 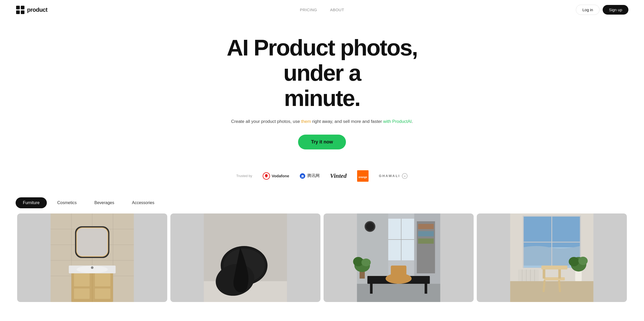 What do you see at coordinates (338, 176) in the screenshot?
I see `vinted-label: Vinted` at bounding box center [338, 176].